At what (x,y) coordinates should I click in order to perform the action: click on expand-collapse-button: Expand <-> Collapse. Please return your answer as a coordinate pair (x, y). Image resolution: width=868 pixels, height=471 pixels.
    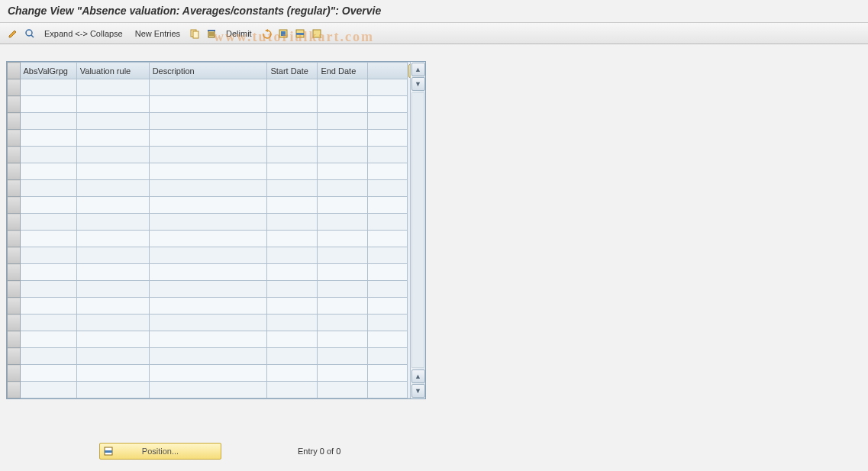
    Looking at the image, I should click on (84, 34).